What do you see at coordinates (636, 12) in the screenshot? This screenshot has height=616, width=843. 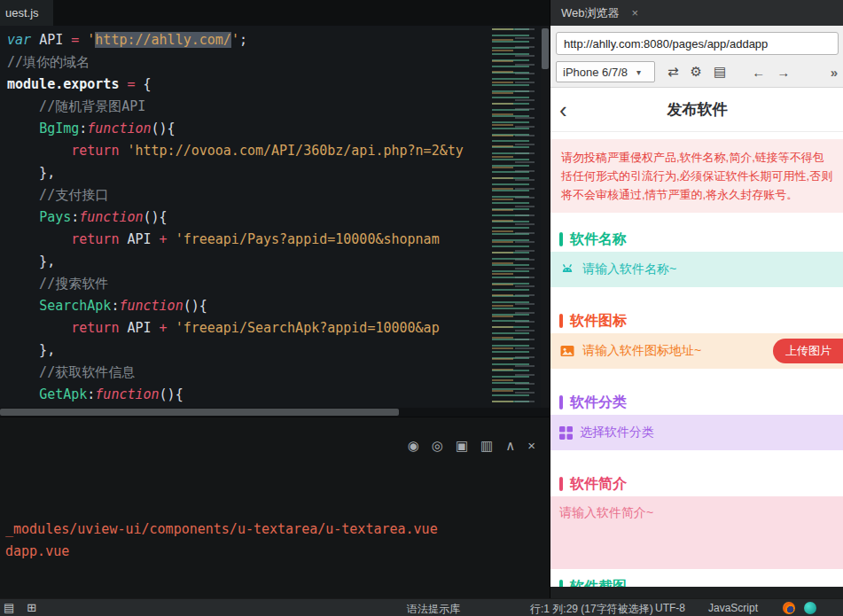 I see `tab-close-icon: ×` at bounding box center [636, 12].